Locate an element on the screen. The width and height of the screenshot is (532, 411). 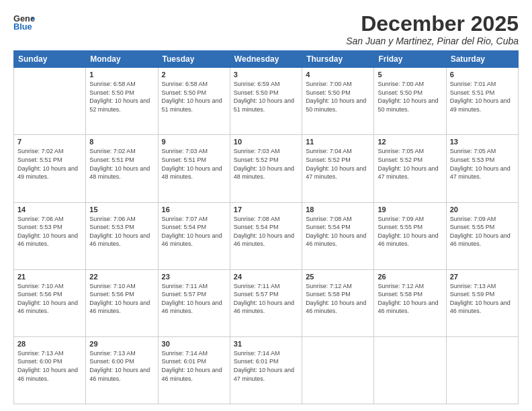
calendar-cell: 13Sunrise: 7:05 AMSunset: 5:53 PMDayligh… is located at coordinates (482, 169).